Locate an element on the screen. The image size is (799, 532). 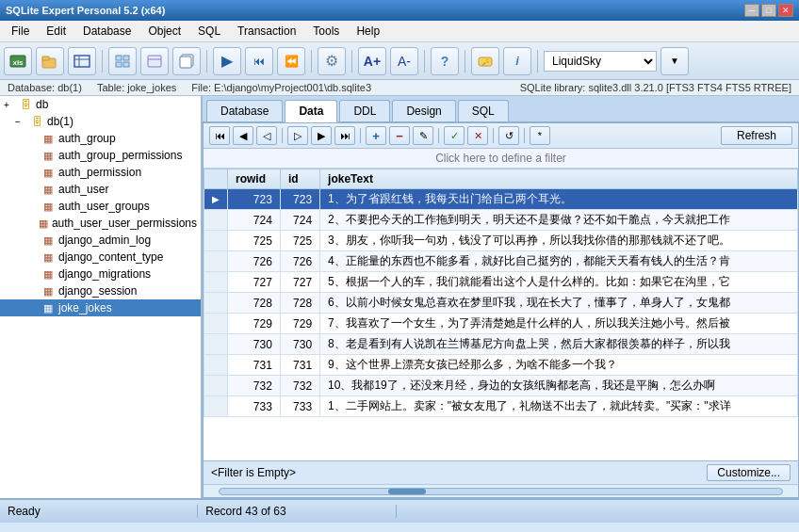
nav-fwd-btn: ▷ is located at coordinates (298, 136).